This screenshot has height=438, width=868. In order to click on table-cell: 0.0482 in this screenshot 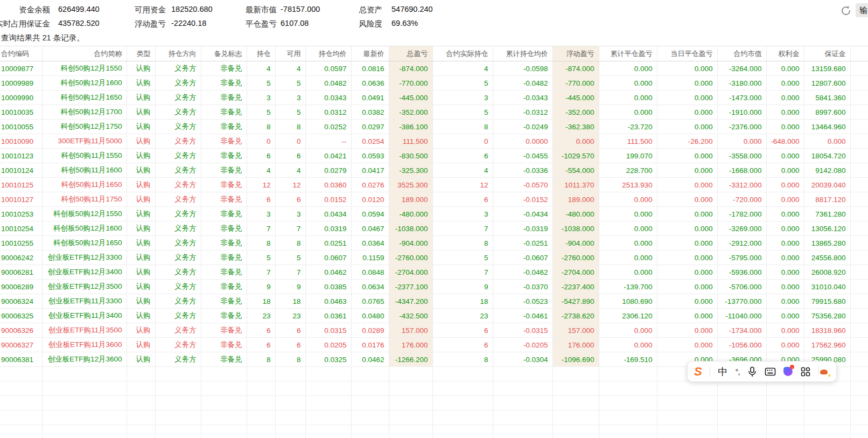, I will do `click(328, 83)`.